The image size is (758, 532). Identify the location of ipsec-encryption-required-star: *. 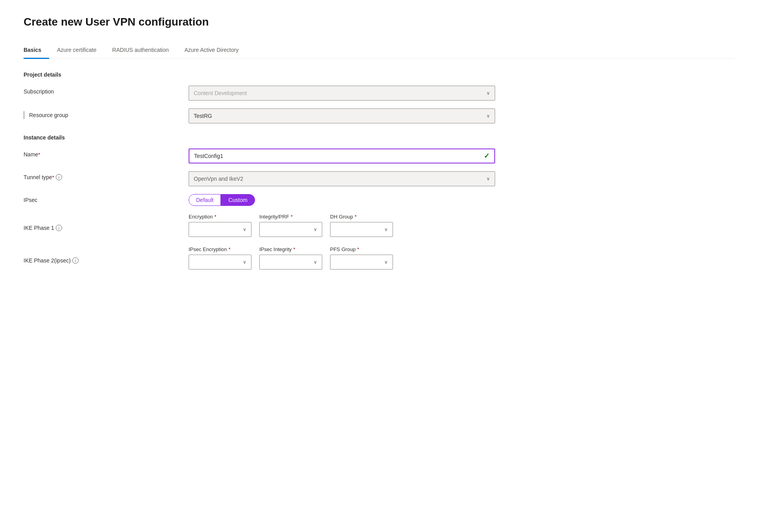
(229, 249).